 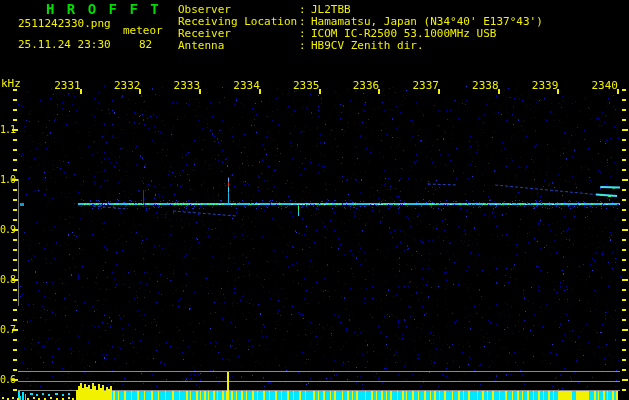 What do you see at coordinates (604, 86) in the screenshot?
I see `x-tick-label: 2340` at bounding box center [604, 86].